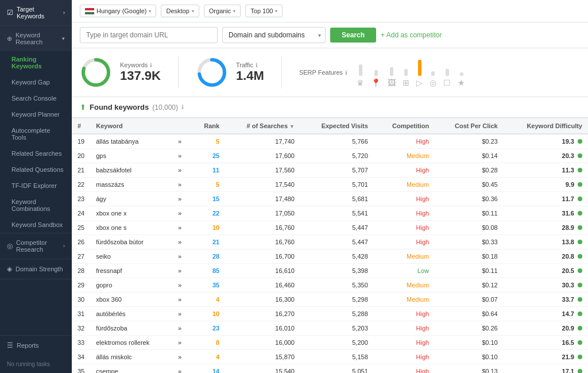 The image size is (588, 373). Describe the element at coordinates (263, 126) in the screenshot. I see `col-searches: # of Searches ▼` at that location.